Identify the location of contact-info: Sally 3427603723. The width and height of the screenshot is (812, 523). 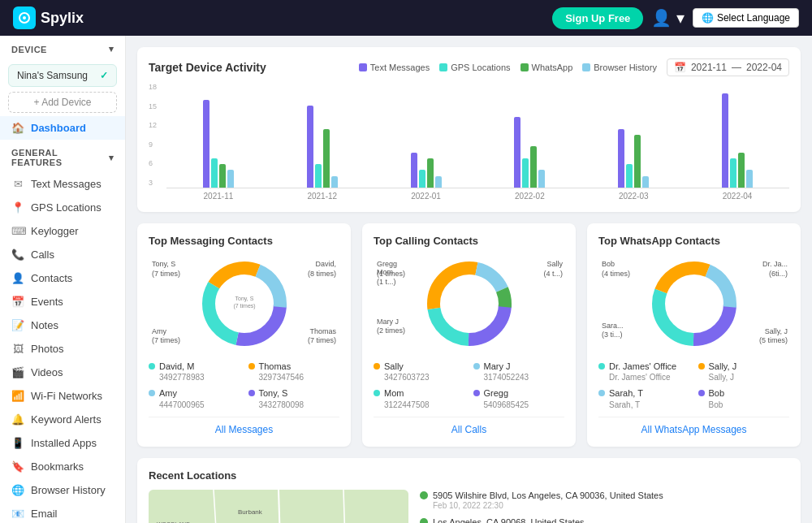
(407, 372).